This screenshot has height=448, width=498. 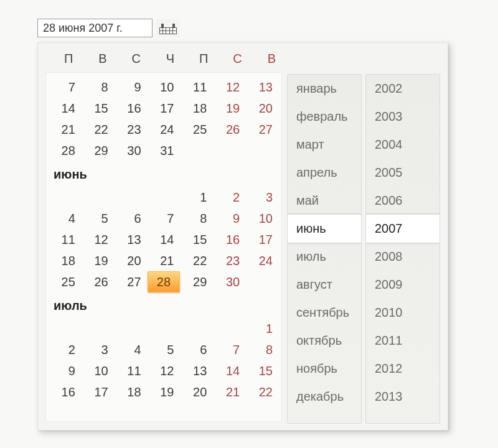 What do you see at coordinates (403, 144) in the screenshot?
I see `year-item: 2004` at bounding box center [403, 144].